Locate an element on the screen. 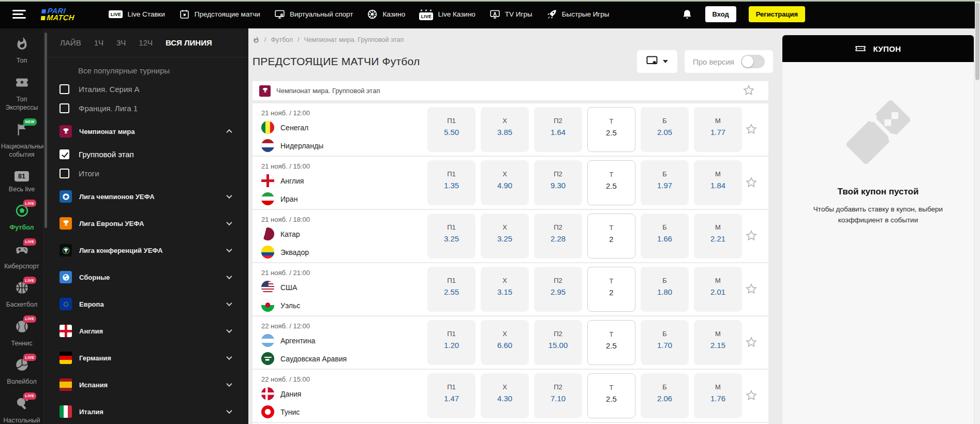 The width and height of the screenshot is (980, 424). odd-cell-b: Б2.06 is located at coordinates (664, 396).